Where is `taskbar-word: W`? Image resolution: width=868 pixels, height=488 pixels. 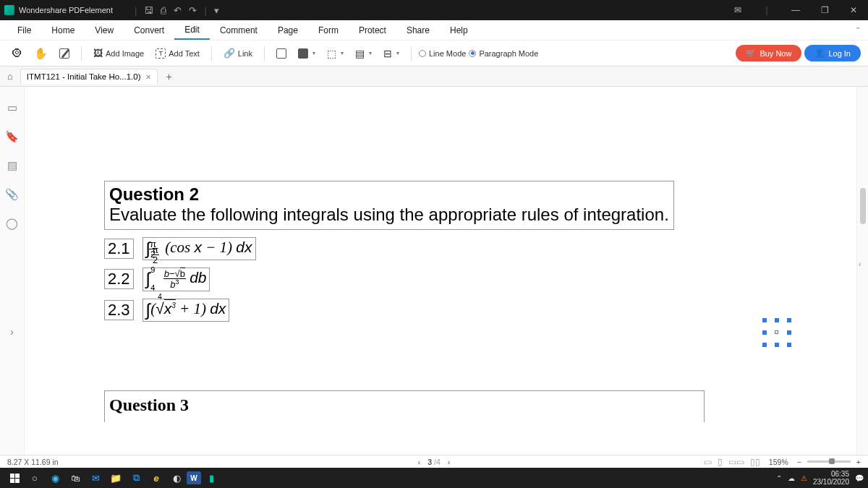 taskbar-word: W is located at coordinates (194, 478).